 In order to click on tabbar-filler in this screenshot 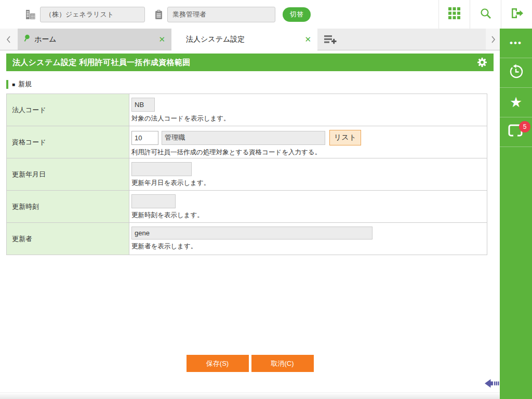, I will do `click(414, 39)`.